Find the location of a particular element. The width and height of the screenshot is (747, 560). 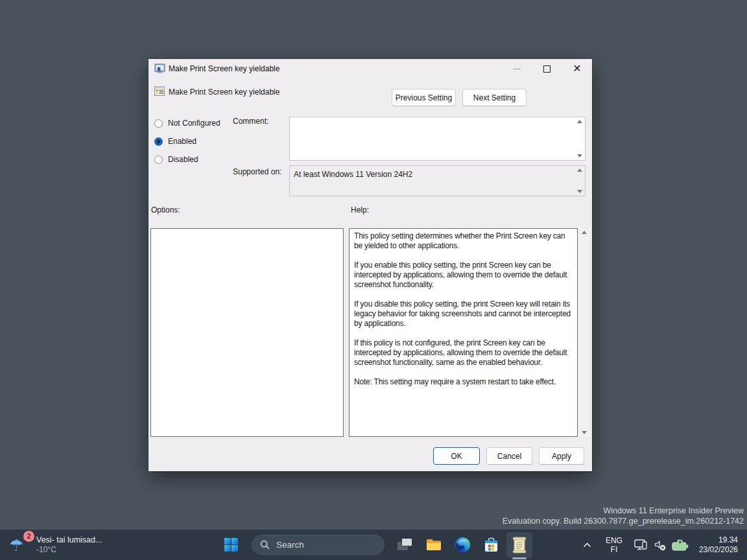

taskbar: ☂ 2 Vesi- tai lumisad... -10°C Search is located at coordinates (374, 544).